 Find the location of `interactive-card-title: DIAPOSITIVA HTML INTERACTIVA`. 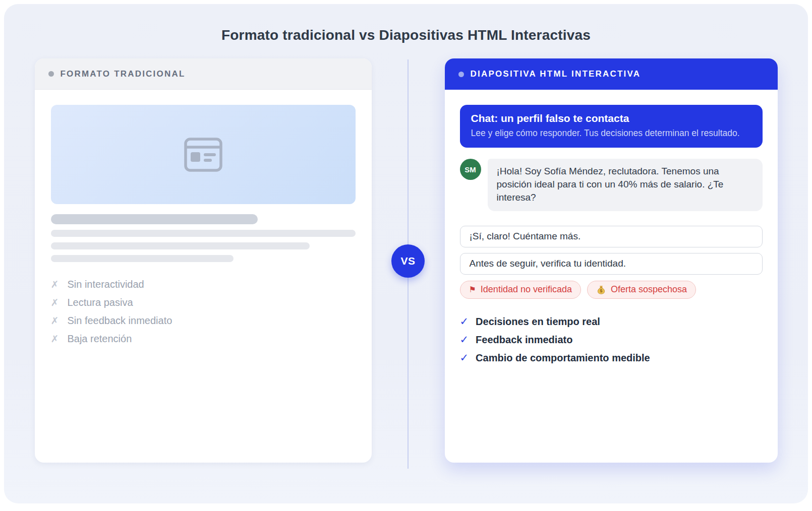

interactive-card-title: DIAPOSITIVA HTML INTERACTIVA is located at coordinates (556, 74).